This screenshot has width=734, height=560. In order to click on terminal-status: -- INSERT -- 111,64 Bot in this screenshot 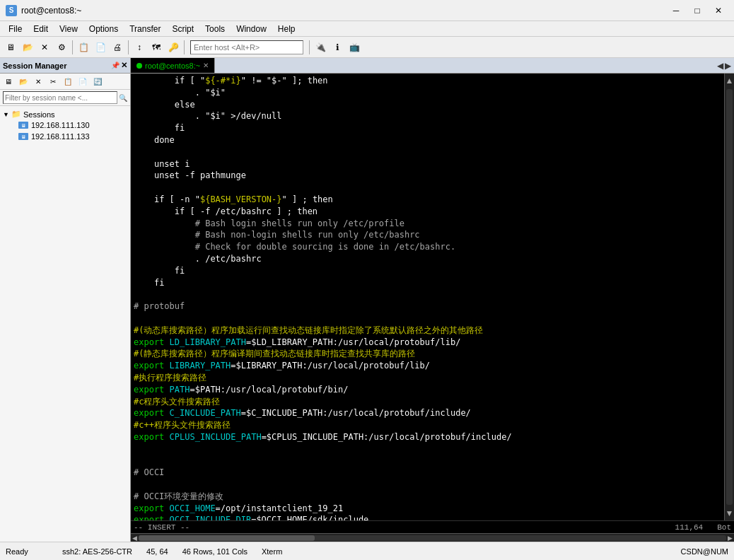, I will do `click(433, 527)`.